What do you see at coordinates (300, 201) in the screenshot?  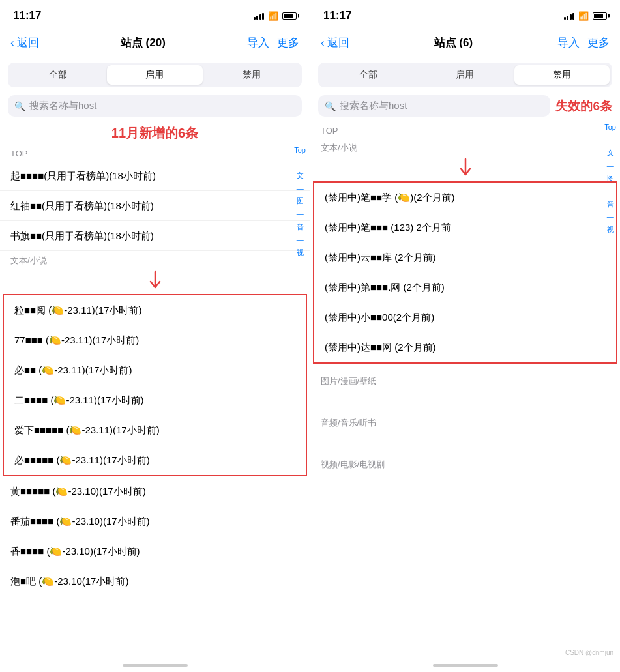 I see `side-index-left: Top — 文 — 图 — 音 — 视` at bounding box center [300, 201].